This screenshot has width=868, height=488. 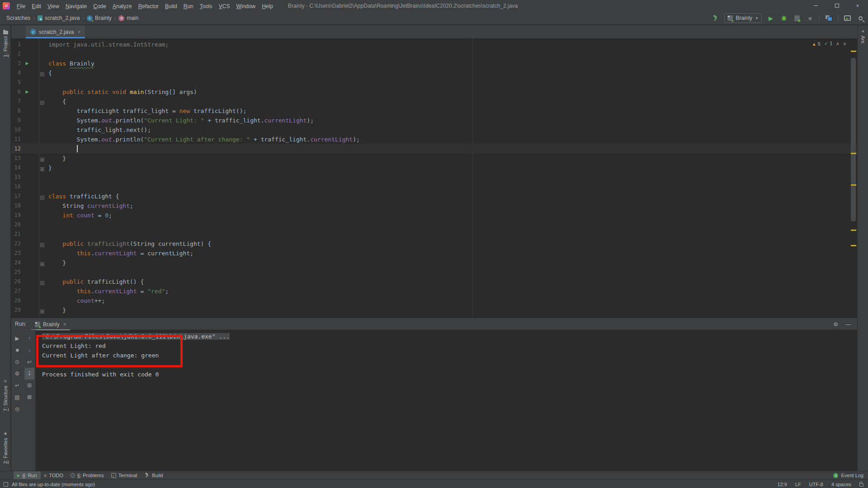 I want to click on line-number-10: 10, so click(x=16, y=130).